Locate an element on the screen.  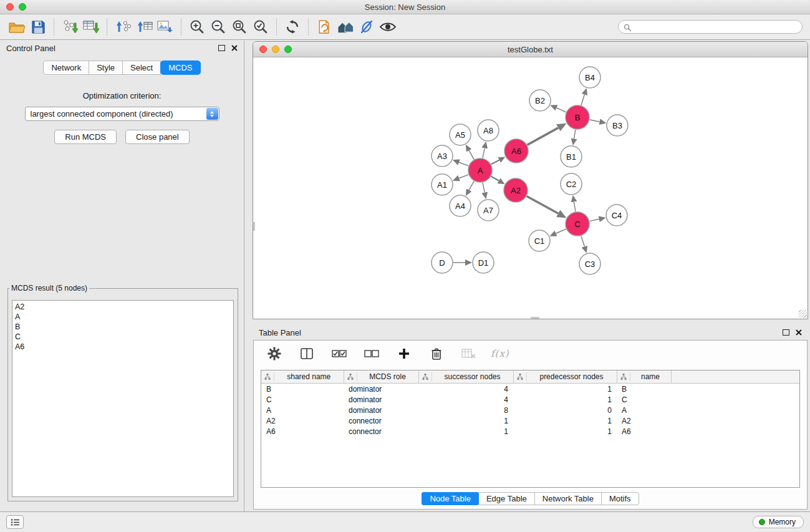
close-panel-button: Close panel is located at coordinates (157, 137).